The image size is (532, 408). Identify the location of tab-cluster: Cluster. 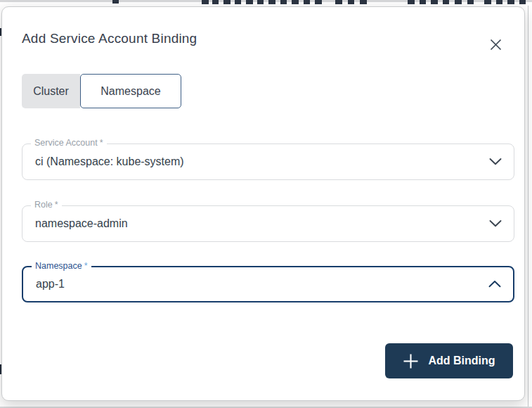
(51, 91).